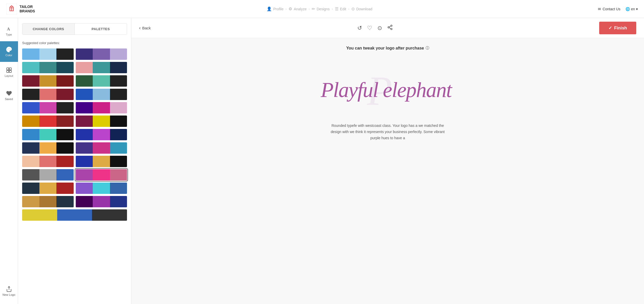  What do you see at coordinates (390, 28) in the screenshot?
I see `share-button` at bounding box center [390, 28].